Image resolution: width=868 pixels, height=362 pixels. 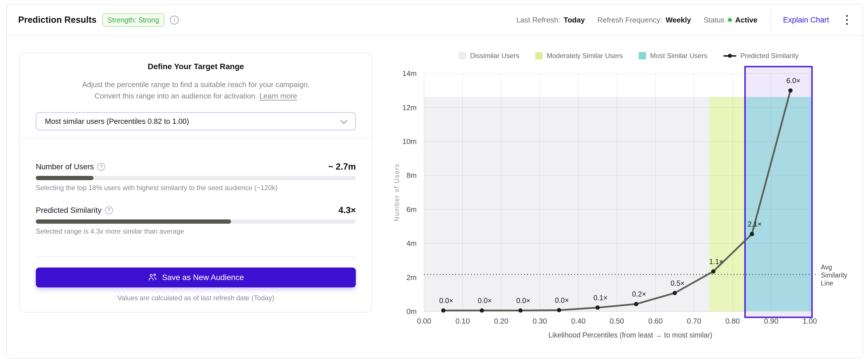 I want to click on last-refresh: Last Refresh: Today, so click(x=551, y=20).